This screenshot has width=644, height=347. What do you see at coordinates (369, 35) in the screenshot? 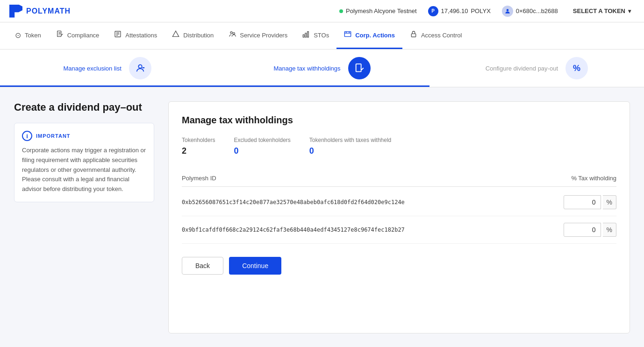
I see `nav-item-corp-actions: Corp. Actions` at bounding box center [369, 35].